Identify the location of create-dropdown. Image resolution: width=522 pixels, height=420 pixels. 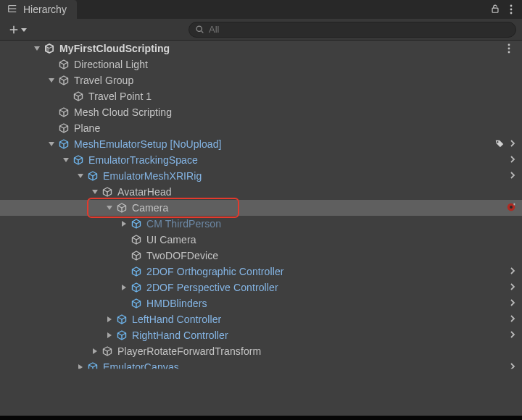
(18, 30).